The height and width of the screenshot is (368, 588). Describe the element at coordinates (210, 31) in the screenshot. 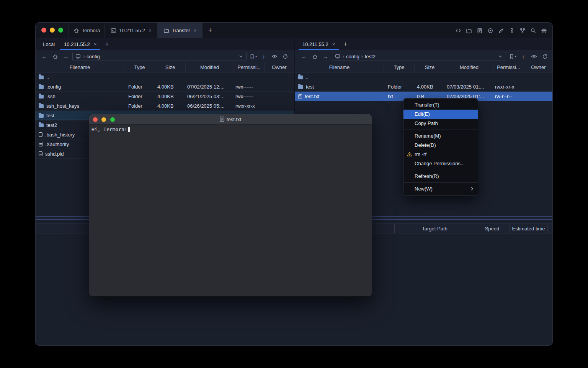

I see `new-tab-button: +` at that location.